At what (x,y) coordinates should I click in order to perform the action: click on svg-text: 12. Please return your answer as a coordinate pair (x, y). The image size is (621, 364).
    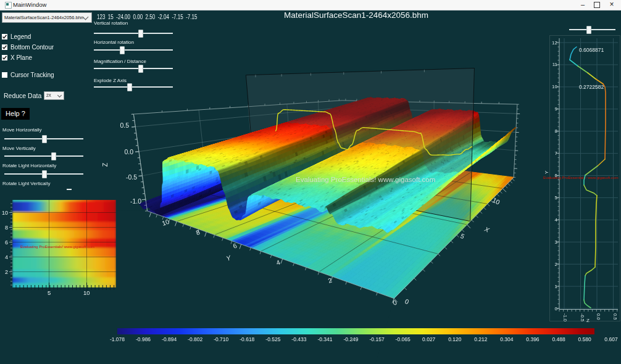
    Looking at the image, I should click on (554, 43).